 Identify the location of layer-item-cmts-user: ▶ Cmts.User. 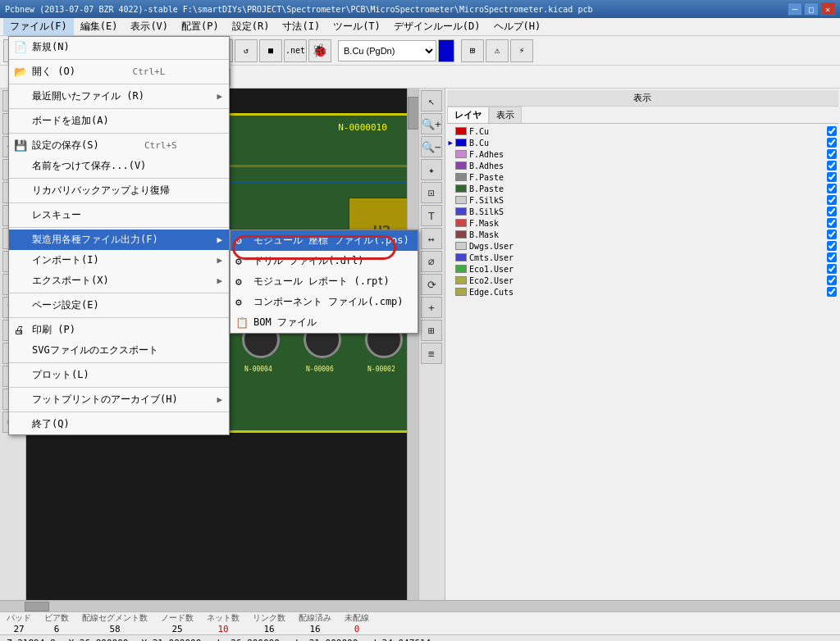
(643, 257).